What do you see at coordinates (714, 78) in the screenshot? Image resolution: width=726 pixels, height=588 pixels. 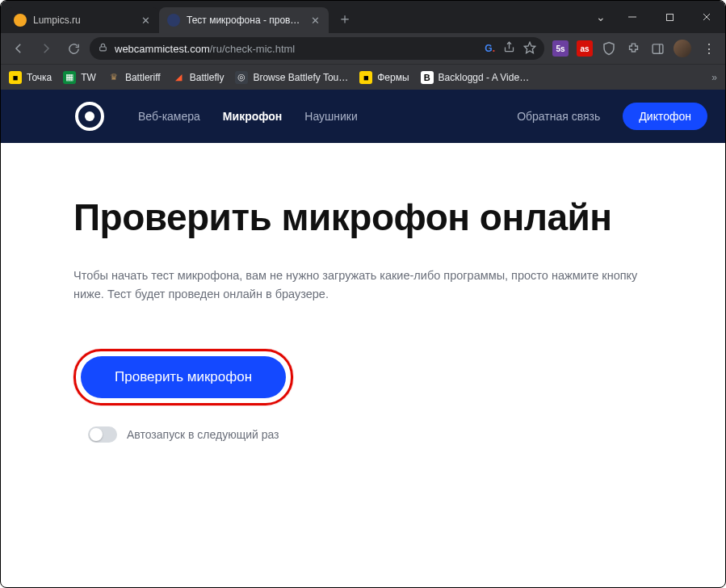 I see `bookmarks-overflow-button: »` at bounding box center [714, 78].